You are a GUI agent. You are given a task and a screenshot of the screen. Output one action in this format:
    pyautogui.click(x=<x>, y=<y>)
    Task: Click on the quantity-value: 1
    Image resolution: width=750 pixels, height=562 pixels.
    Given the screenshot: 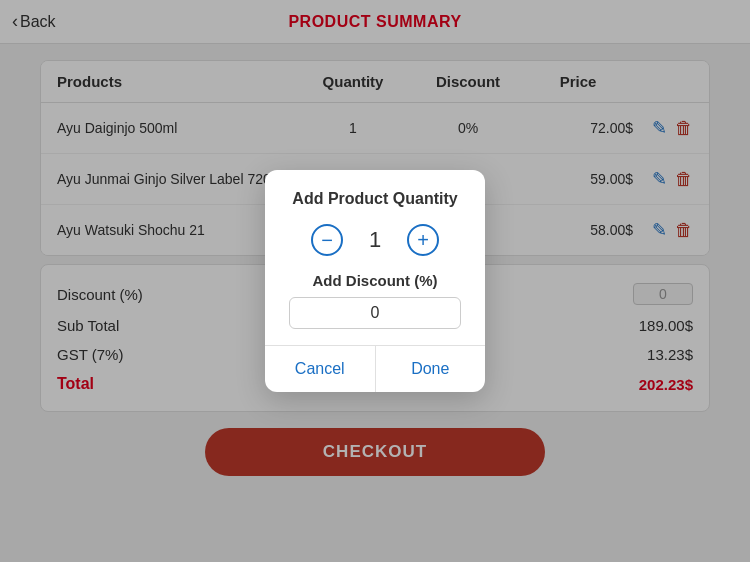 What is the action you would take?
    pyautogui.click(x=375, y=240)
    